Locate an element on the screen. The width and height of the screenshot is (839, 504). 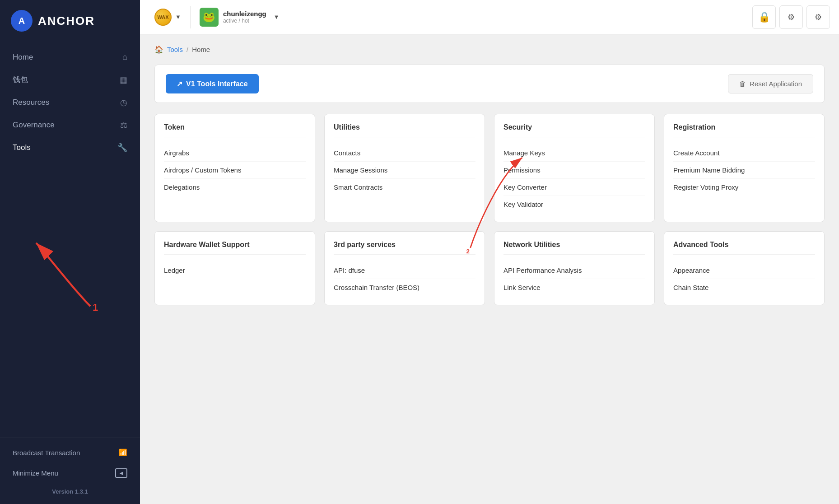
card-item-airdrops: Airdrops / Custom Tokens is located at coordinates (235, 170).